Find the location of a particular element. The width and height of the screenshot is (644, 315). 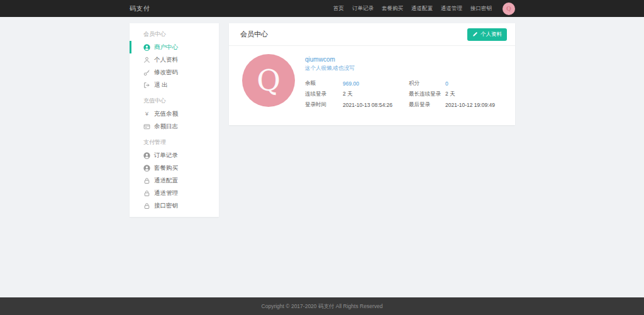

stat-label-longest-streak: 最长连续登录 is located at coordinates (427, 94).